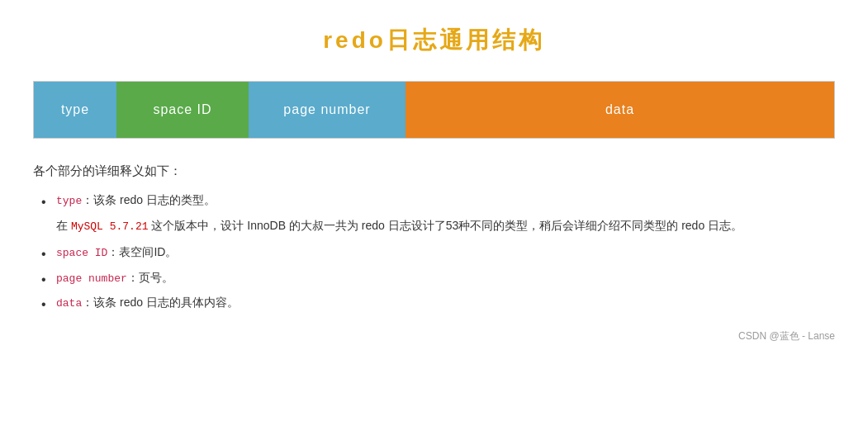 This screenshot has height=440, width=868. I want to click on list-item-type: type：该条 redo 日志的类型。, so click(438, 201).